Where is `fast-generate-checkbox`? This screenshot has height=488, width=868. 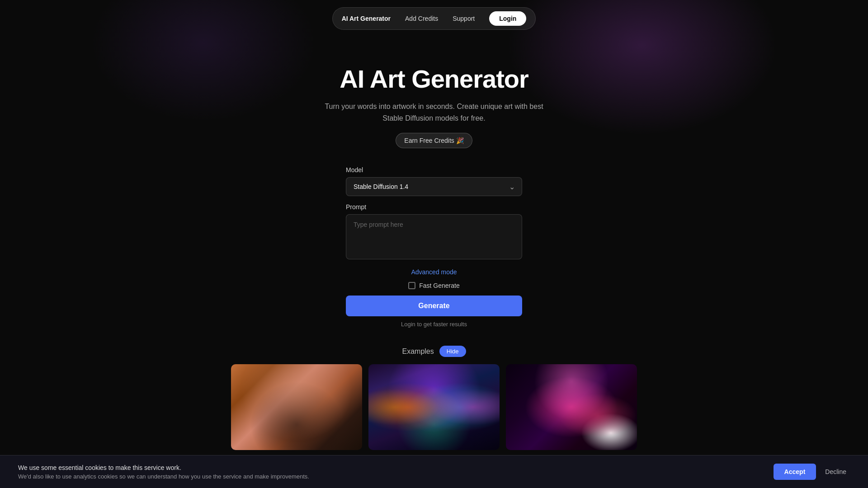 fast-generate-checkbox is located at coordinates (412, 286).